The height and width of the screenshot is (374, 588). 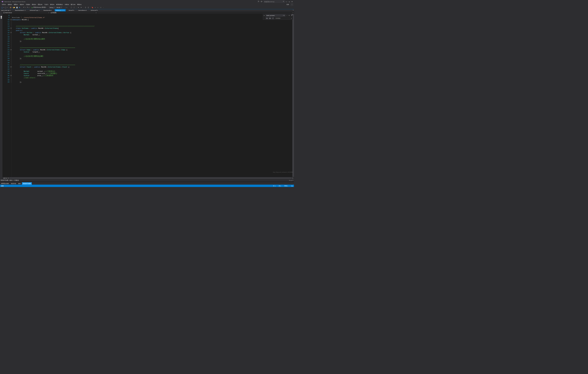 What do you see at coordinates (292, 2) in the screenshot?
I see `close-button: ✕` at bounding box center [292, 2].